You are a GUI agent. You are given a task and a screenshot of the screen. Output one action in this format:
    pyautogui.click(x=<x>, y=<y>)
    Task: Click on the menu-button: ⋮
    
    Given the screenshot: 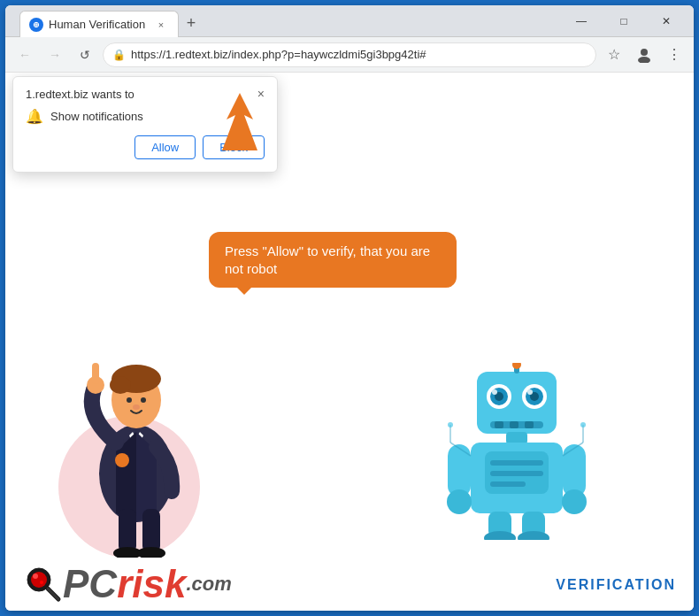 What is the action you would take?
    pyautogui.click(x=674, y=55)
    